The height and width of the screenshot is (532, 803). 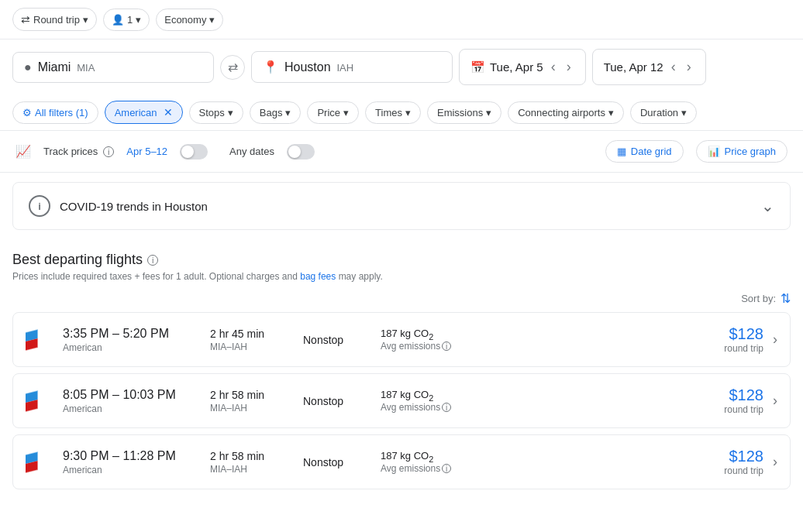 I want to click on passengers-button: 👤 1 ▾, so click(x=126, y=20).